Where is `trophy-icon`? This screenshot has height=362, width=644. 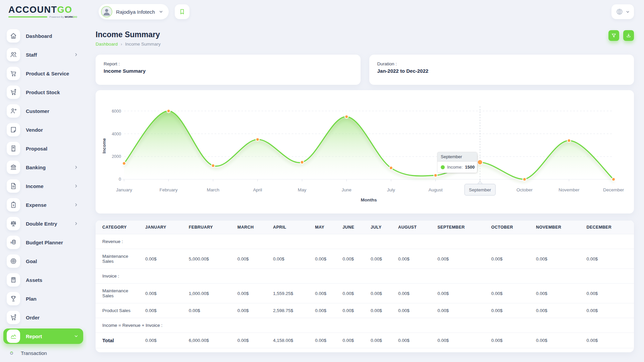 trophy-icon is located at coordinates (13, 299).